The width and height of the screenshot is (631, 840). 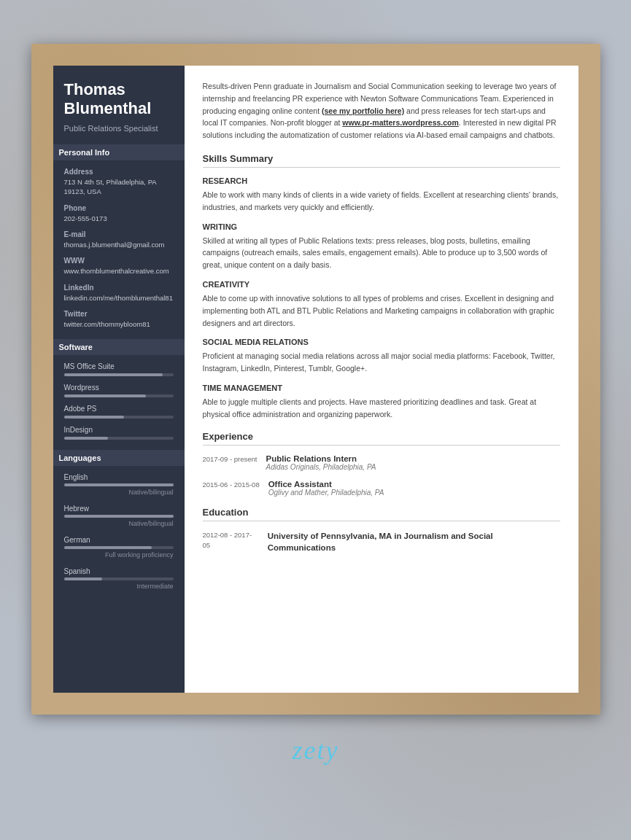 I want to click on phone-label: Phone, so click(x=119, y=209).